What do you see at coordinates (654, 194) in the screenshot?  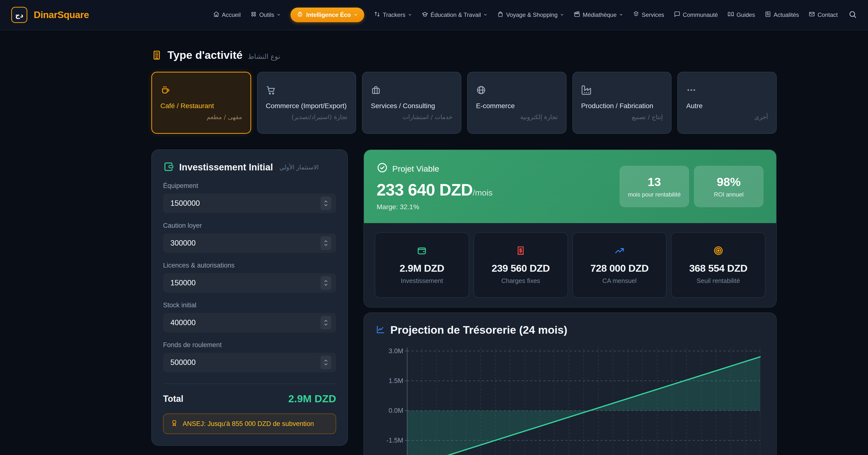 I see `kpi-label: mois pour rentabilité` at bounding box center [654, 194].